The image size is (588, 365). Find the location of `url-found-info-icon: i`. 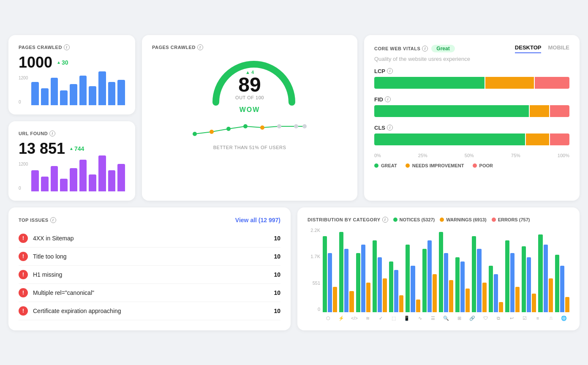

url-found-info-icon: i is located at coordinates (52, 133).